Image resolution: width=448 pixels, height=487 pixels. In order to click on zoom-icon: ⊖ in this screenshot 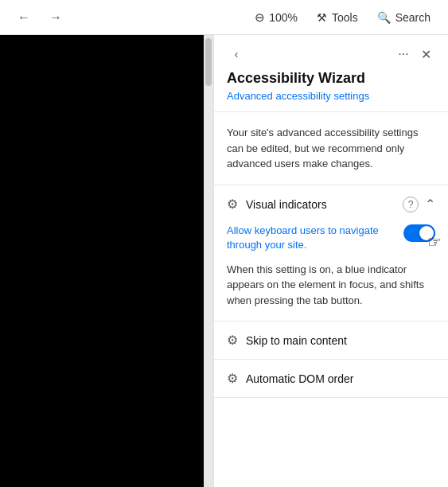, I will do `click(259, 18)`.